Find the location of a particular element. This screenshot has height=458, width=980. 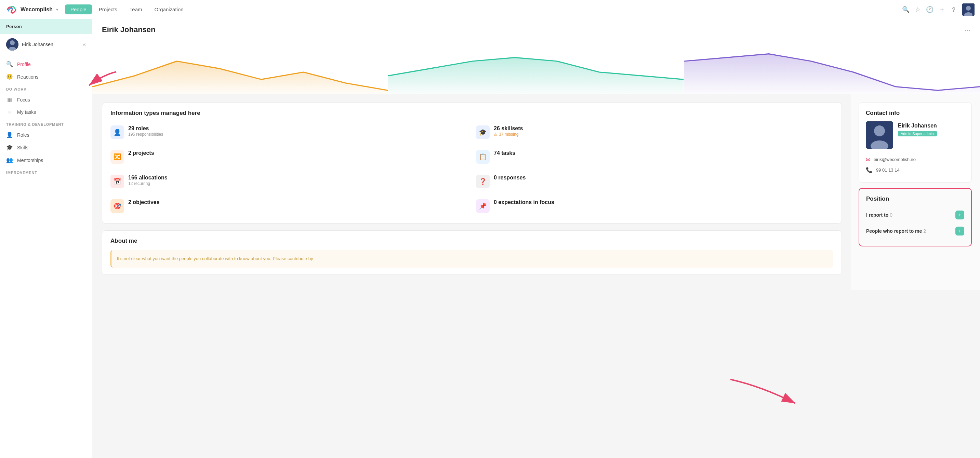

skillsets-warning: ⚠ 37 missing is located at coordinates (508, 134).